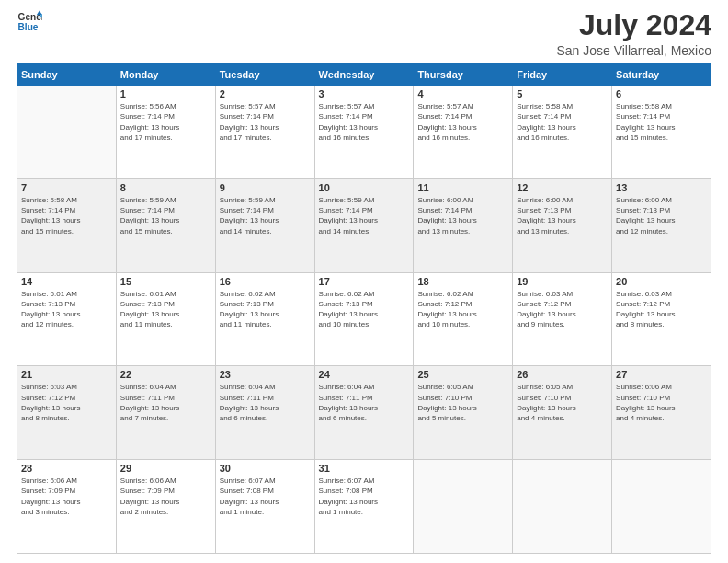 The width and height of the screenshot is (728, 563). What do you see at coordinates (265, 282) in the screenshot?
I see `day-number: 16` at bounding box center [265, 282].